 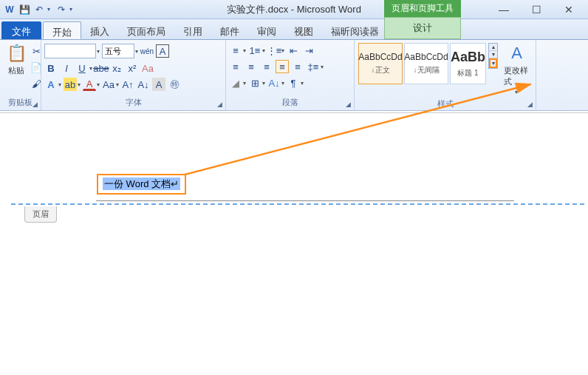 What do you see at coordinates (219, 104) in the screenshot?
I see `font-launcher-icon: ◢` at bounding box center [219, 104].